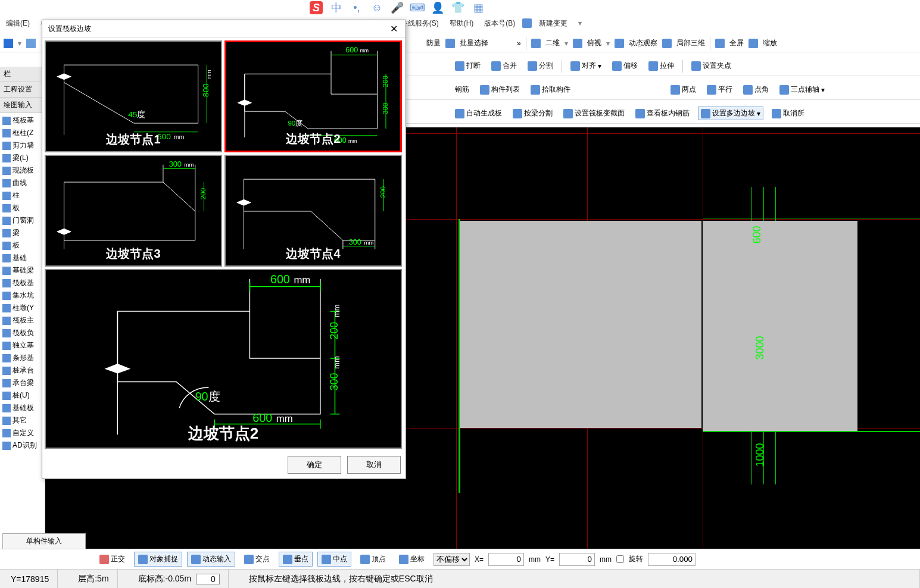 The height and width of the screenshot is (588, 920). What do you see at coordinates (295, 559) in the screenshot?
I see `snap-perp: 垂点` at bounding box center [295, 559].